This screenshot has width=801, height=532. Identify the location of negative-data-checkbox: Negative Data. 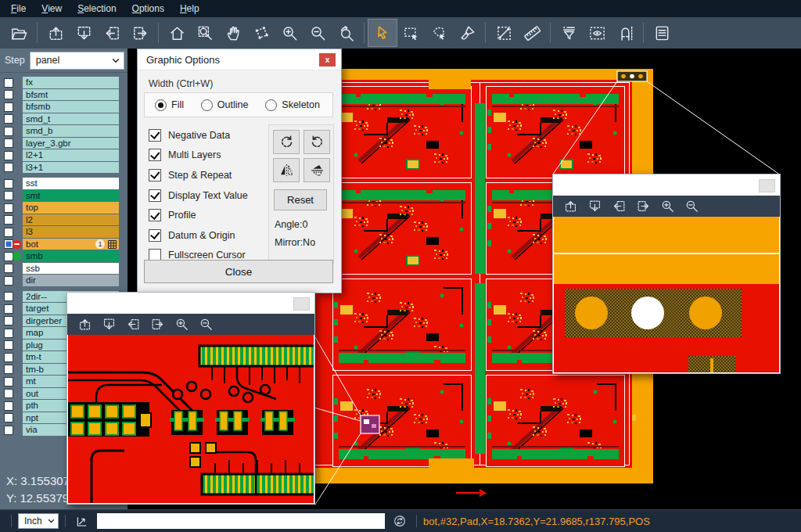
(199, 135).